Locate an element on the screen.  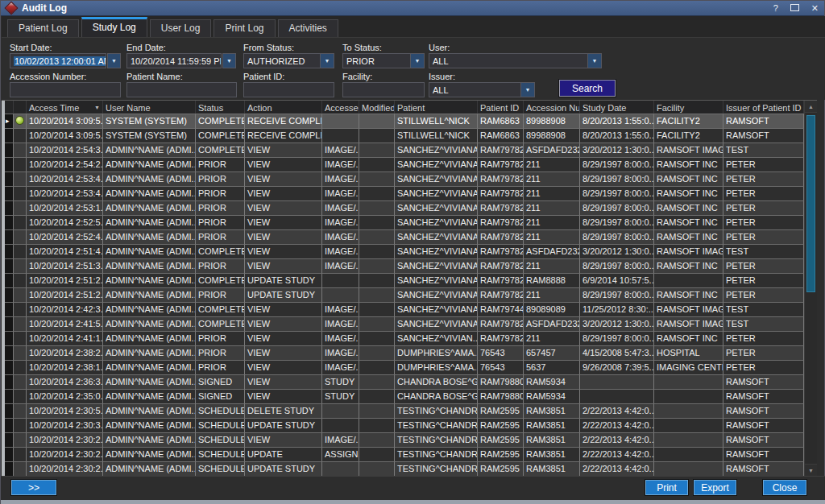
print-button: Print is located at coordinates (667, 488).